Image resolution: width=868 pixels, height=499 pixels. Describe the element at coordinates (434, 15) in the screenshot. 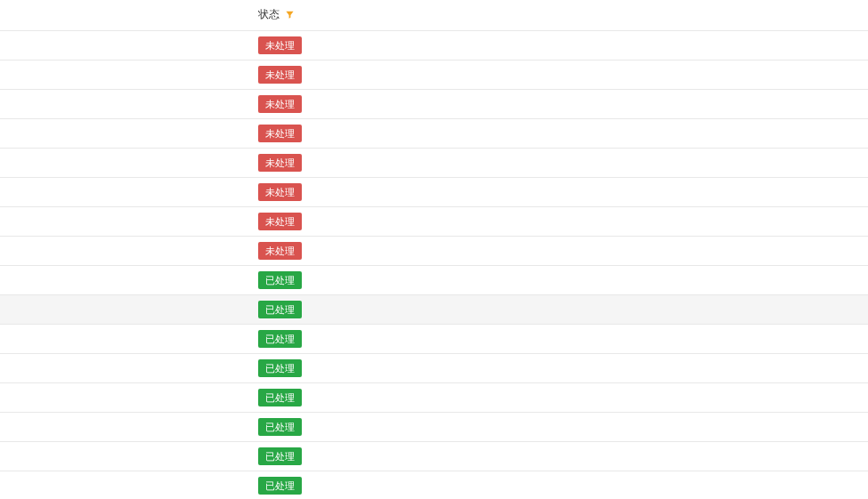

I see `column-header-status: 状态` at that location.